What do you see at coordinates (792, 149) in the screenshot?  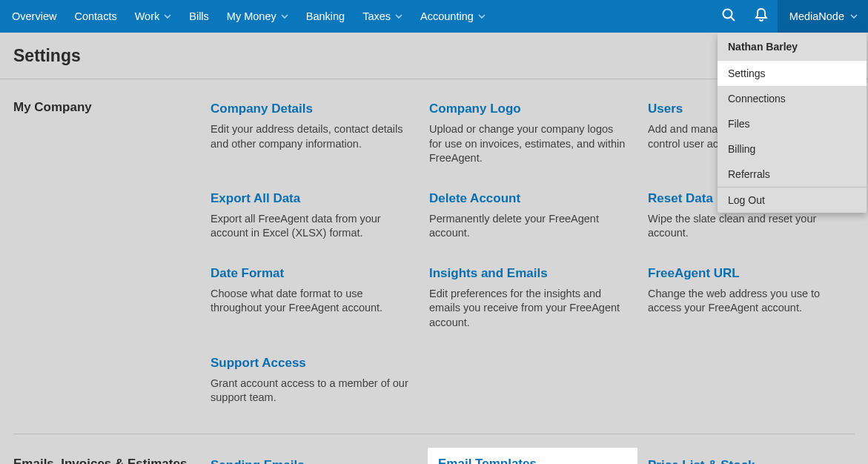 I see `dropdown-item-billing: Billing` at bounding box center [792, 149].